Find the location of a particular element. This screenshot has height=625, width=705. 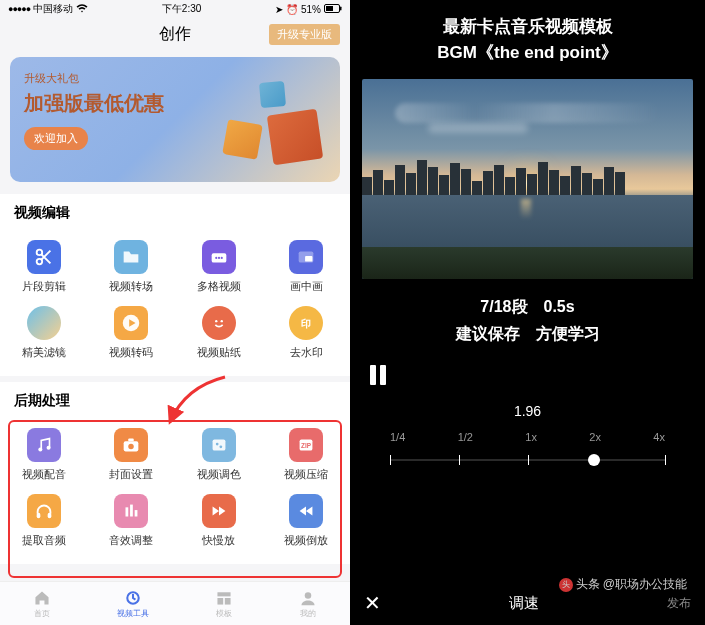

svg-text: ZIP is located at coordinates (306, 446).